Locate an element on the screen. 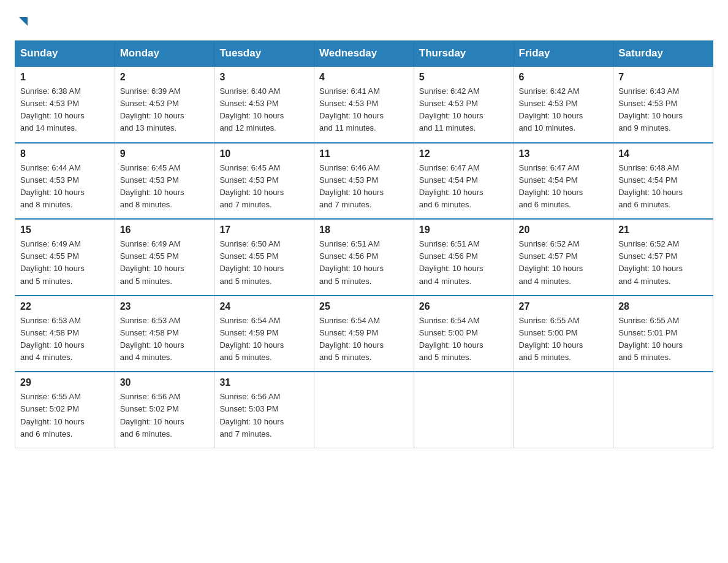 The image size is (728, 563). calendar-cell: 22 Sunrise: 6:53 AM Sunset: 4:58 PM Dayl… is located at coordinates (65, 334).